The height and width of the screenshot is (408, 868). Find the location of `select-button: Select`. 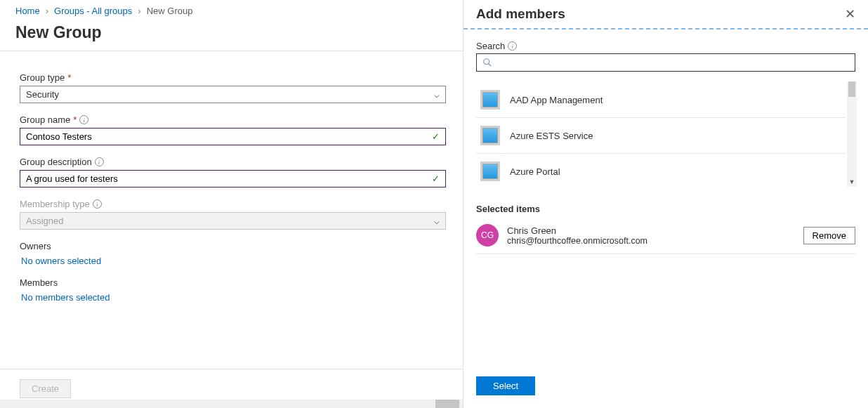

select-button: Select is located at coordinates (506, 386).